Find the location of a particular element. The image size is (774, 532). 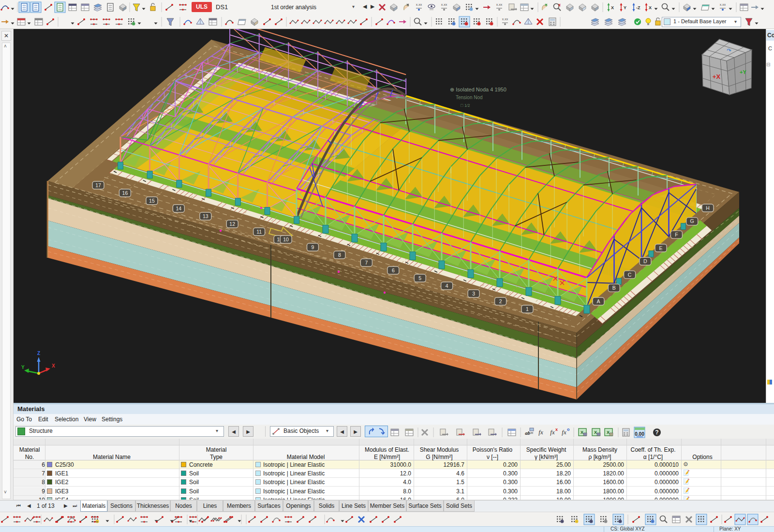

svg-text: 9 is located at coordinates (313, 247).